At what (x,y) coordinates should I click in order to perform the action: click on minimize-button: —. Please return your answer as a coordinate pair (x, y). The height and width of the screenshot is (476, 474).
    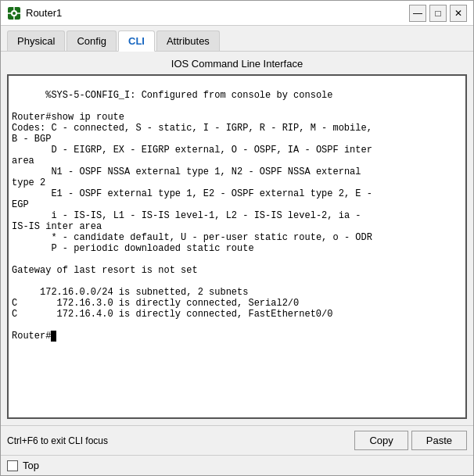
    Looking at the image, I should click on (418, 13).